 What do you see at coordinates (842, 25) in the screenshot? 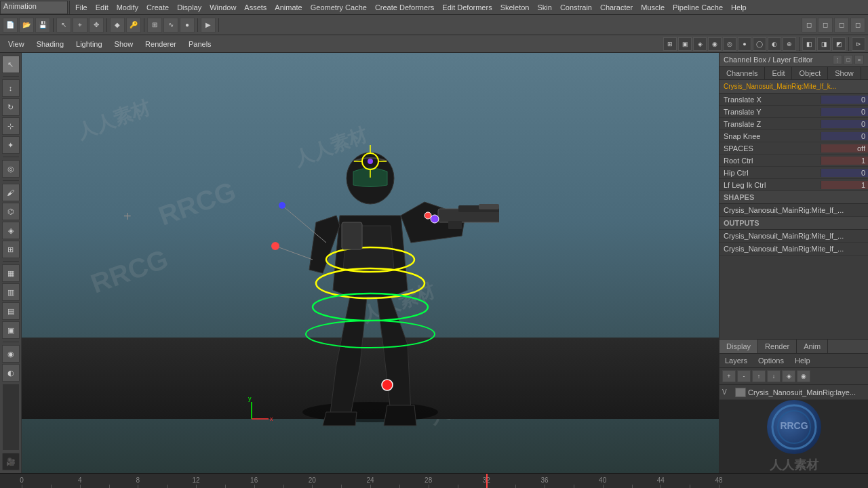
I see `right-tool3: ◻` at bounding box center [842, 25].